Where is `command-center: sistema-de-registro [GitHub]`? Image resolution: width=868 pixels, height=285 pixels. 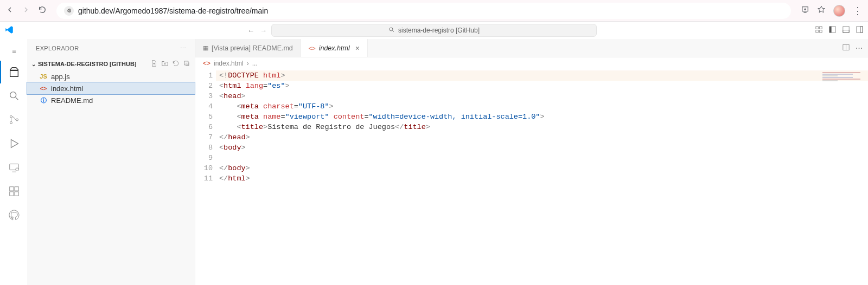 command-center: sistema-de-registro [GitHub] is located at coordinates (434, 30).